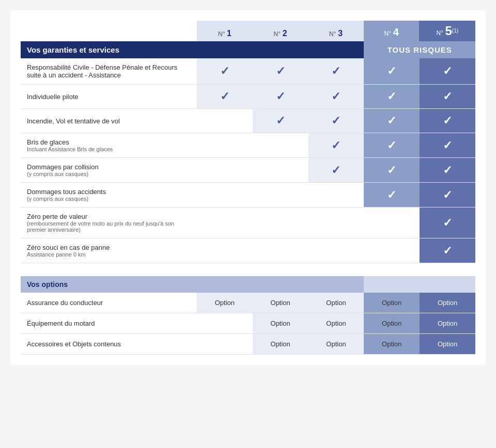 This screenshot has width=496, height=448. What do you see at coordinates (281, 303) in the screenshot?
I see `opt-row0-opt2: Option` at bounding box center [281, 303].